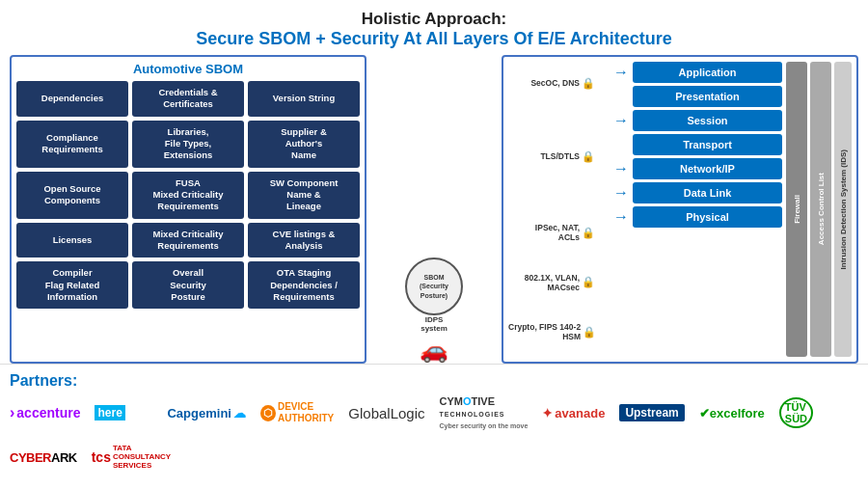 This screenshot has height=488, width=868. I want to click on acl-bar: Access Control List, so click(821, 209).